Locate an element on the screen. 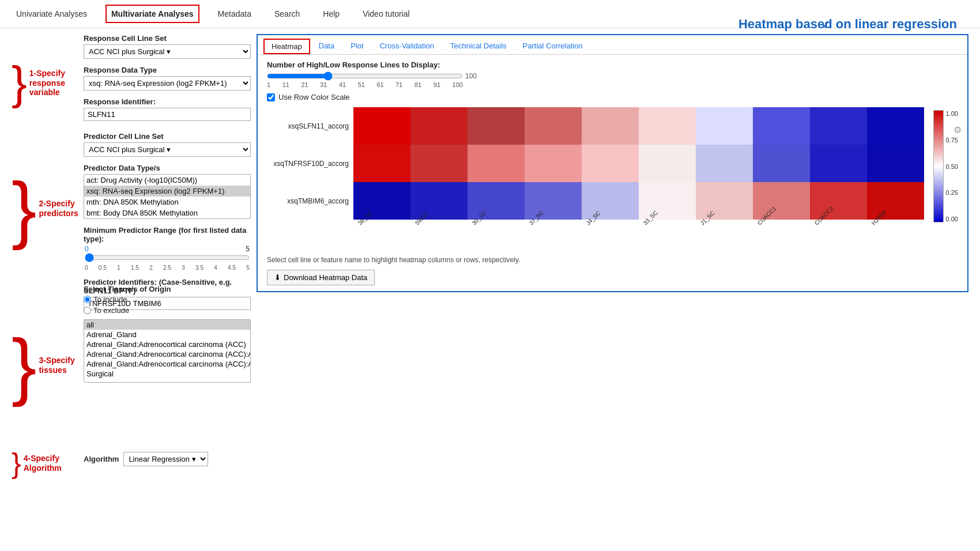  legend-val-075: 0.75 is located at coordinates (952, 140).